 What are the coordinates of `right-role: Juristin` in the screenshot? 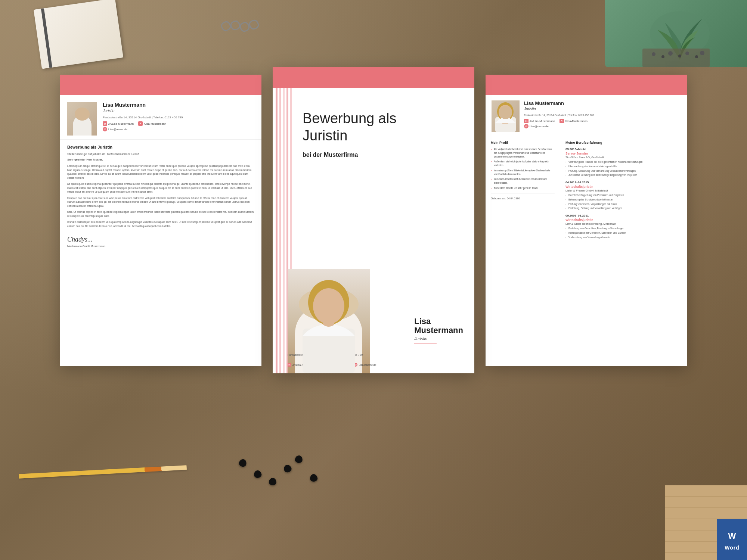 It's located at (559, 109).